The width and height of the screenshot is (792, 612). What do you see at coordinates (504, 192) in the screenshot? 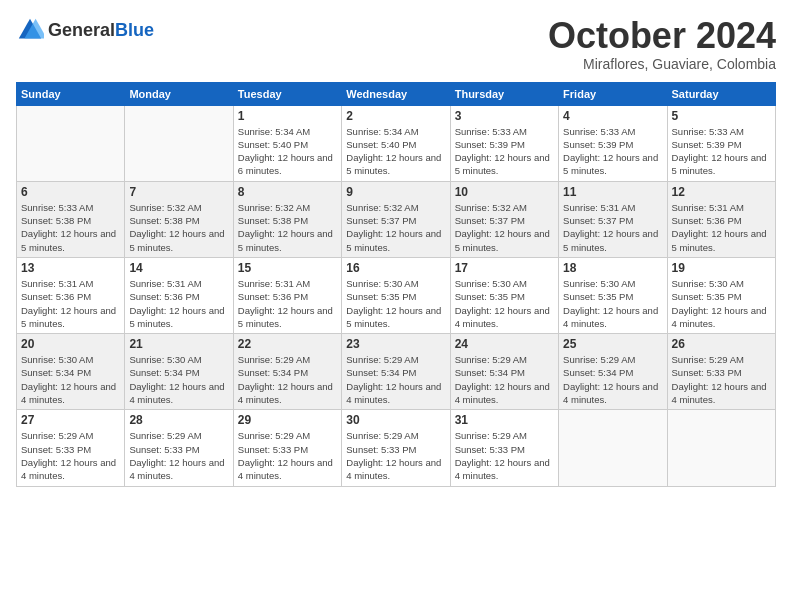
I see `day-number: 10` at bounding box center [504, 192].